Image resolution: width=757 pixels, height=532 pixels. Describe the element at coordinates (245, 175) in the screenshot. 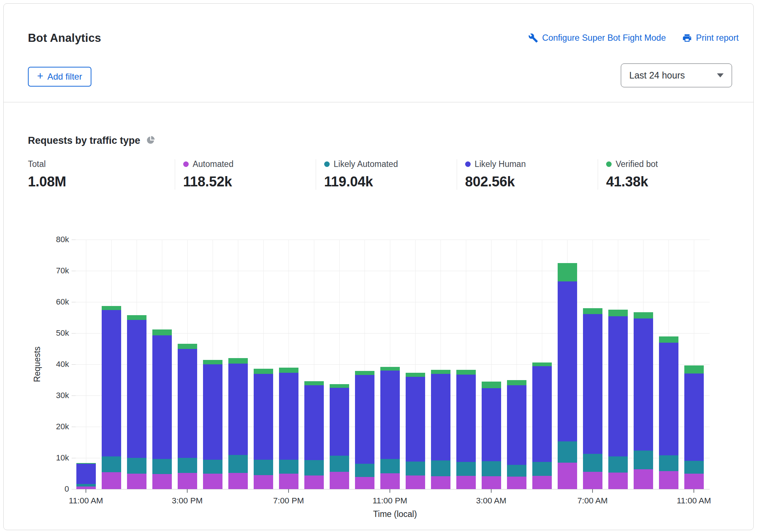

I see `stat-automated: Automated118.52k` at that location.